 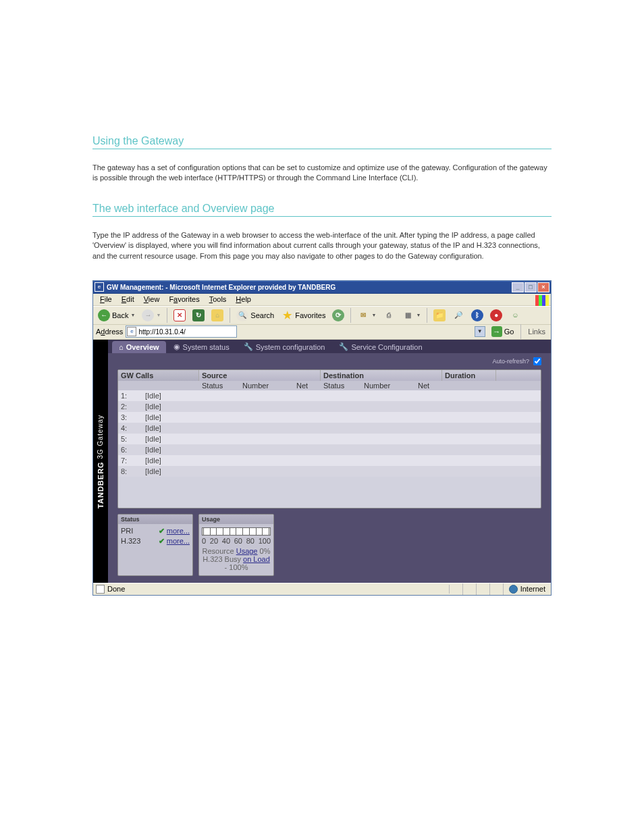 What do you see at coordinates (180, 315) in the screenshot?
I see `stop-button: ✕` at bounding box center [180, 315].